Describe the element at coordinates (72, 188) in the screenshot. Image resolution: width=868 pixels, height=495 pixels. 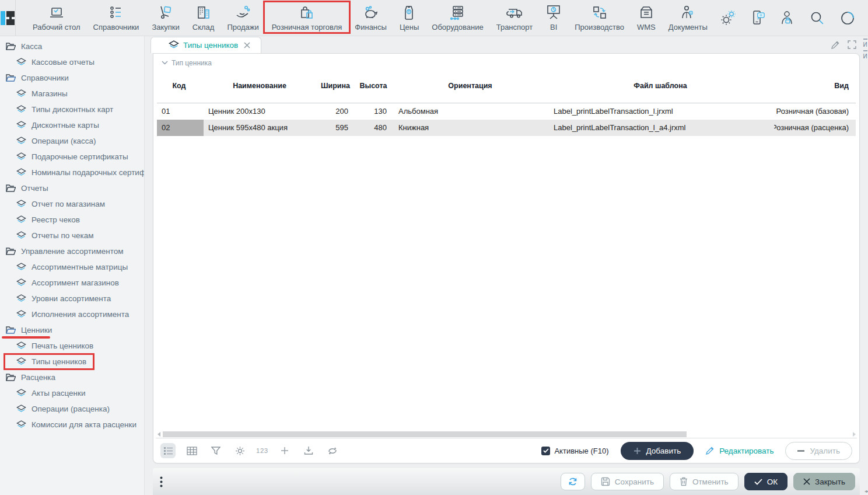
I see `sidebar-folder-otchety: Отчеты` at that location.